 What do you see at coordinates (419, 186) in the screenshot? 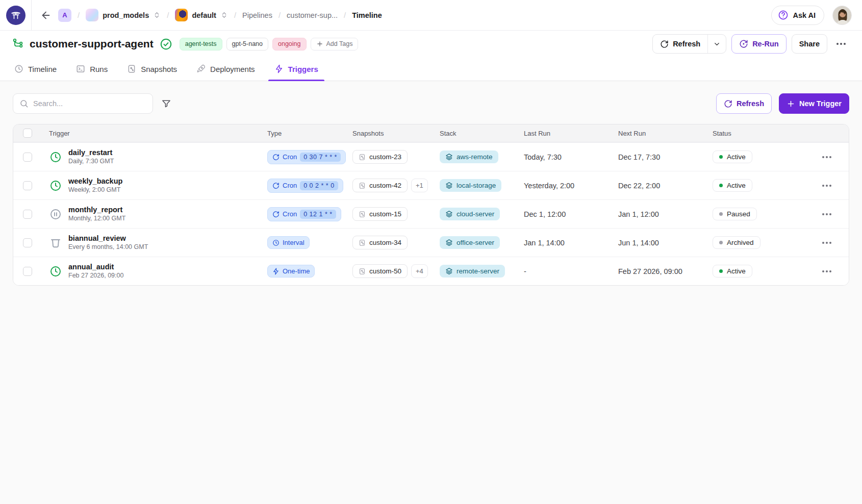
I see `snapshot-extra-count: +1` at bounding box center [419, 186].